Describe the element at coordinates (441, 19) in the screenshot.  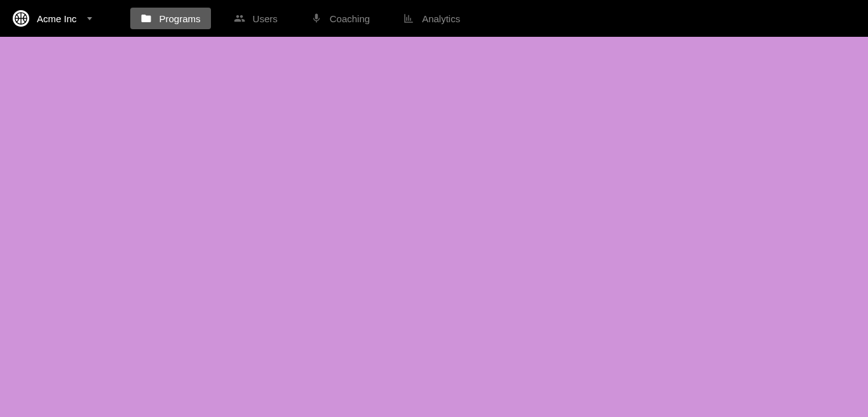
I see `nav-item-label: Analytics` at that location.